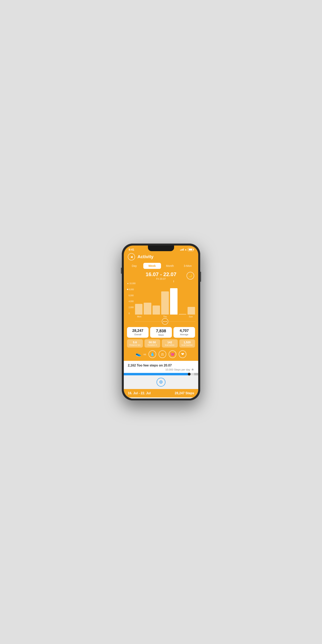 This screenshot has width=322, height=644. I want to click on kcal-active-value: 142, so click(170, 342).